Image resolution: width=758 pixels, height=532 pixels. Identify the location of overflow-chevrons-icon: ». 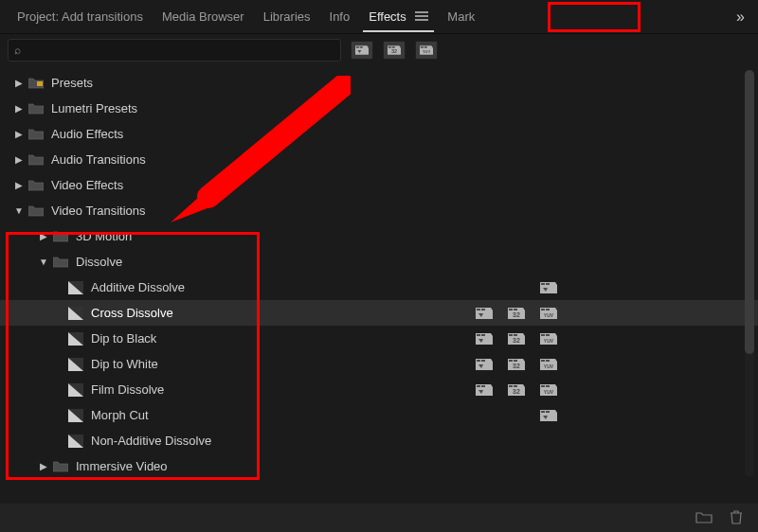
(741, 17).